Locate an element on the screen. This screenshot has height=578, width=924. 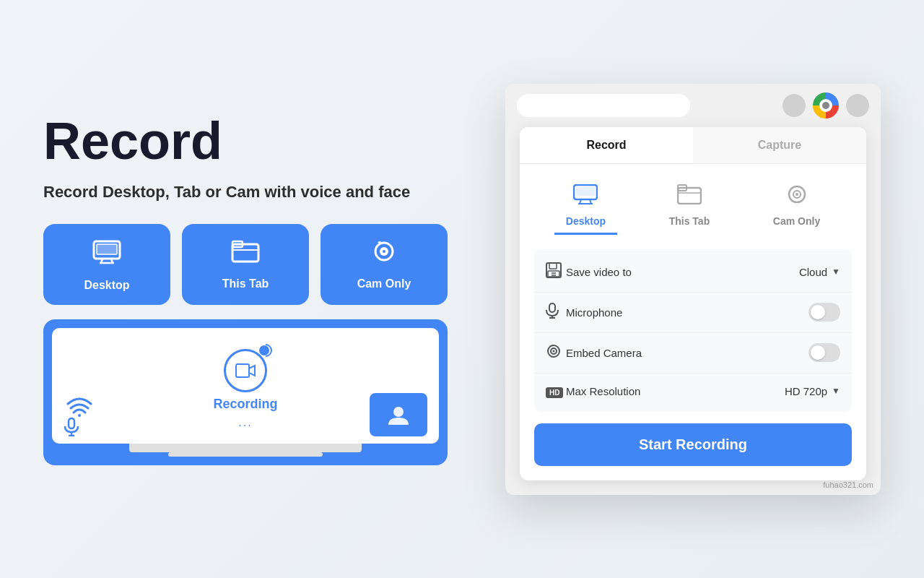
subtitle: Record Desktop, Tab or Cam with voice an… is located at coordinates (245, 192).